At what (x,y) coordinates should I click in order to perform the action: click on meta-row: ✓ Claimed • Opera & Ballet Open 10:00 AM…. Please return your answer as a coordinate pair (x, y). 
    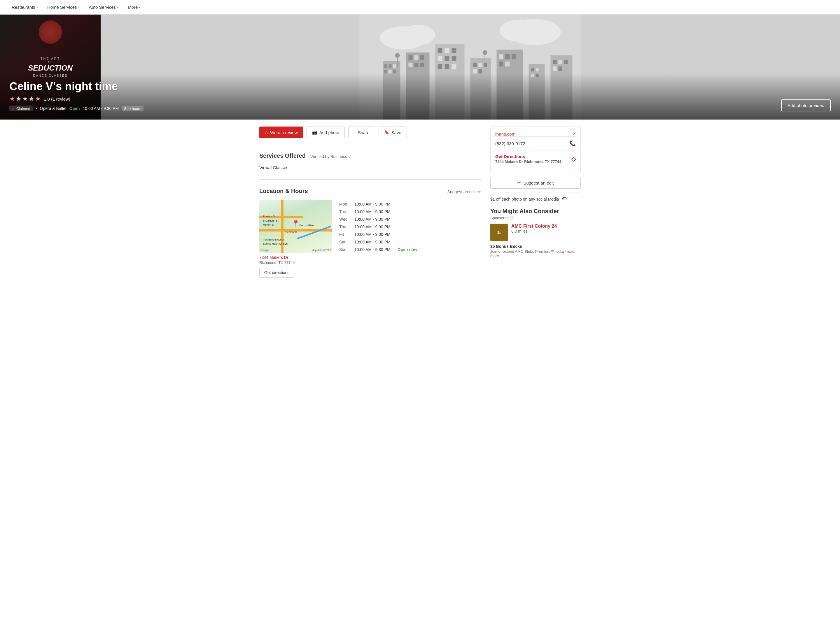
    Looking at the image, I should click on (420, 109).